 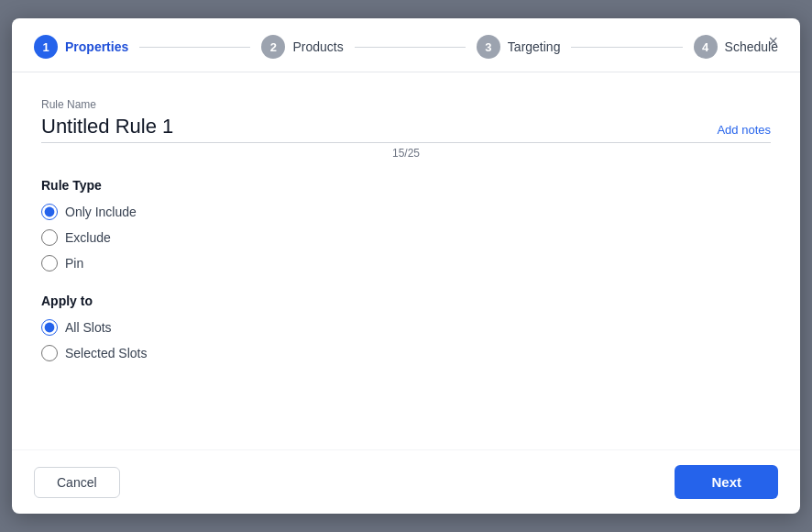 What do you see at coordinates (406, 327) in the screenshot?
I see `apply-to-all-slots: All Slots` at bounding box center [406, 327].